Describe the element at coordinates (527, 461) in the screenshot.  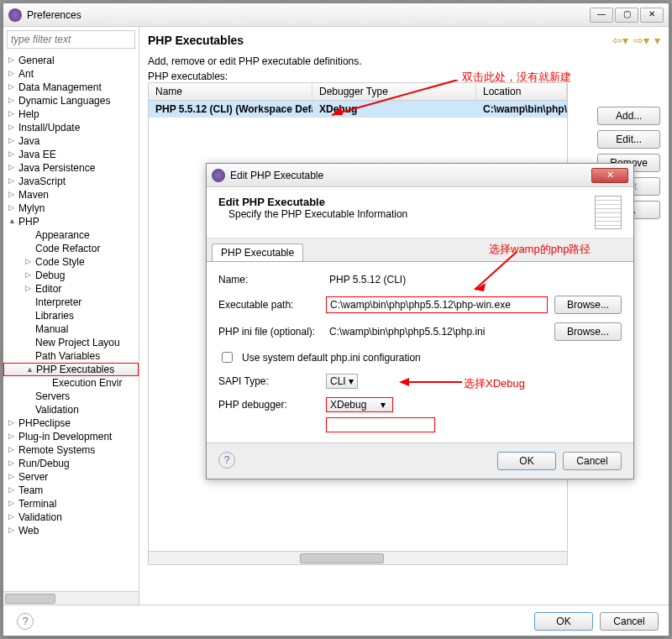
I see `dialog-ok-button: OK` at that location.